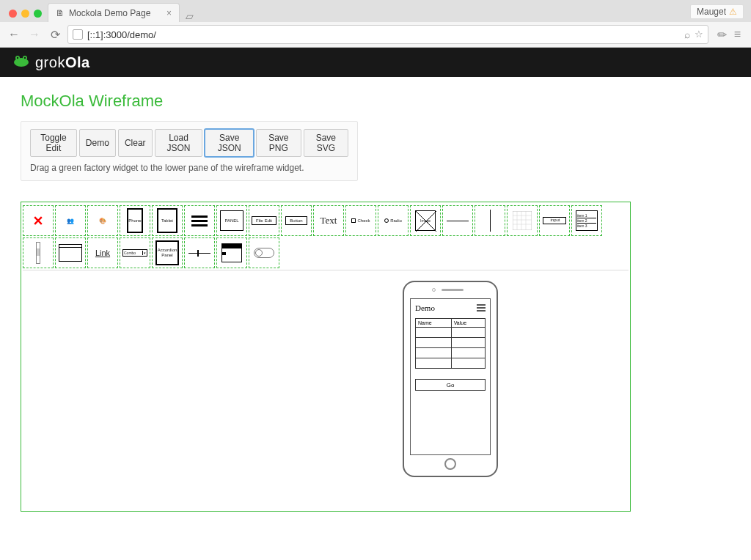 This screenshot has width=751, height=560. What do you see at coordinates (329, 221) in the screenshot?
I see `widget-text: Text` at bounding box center [329, 221].